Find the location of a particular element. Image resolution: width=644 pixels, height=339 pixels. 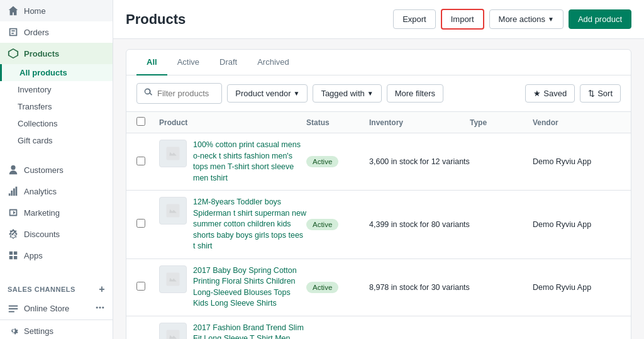

product-cell: 2017 Fashion Brand Trend Slim Fit Long S… is located at coordinates (233, 331).